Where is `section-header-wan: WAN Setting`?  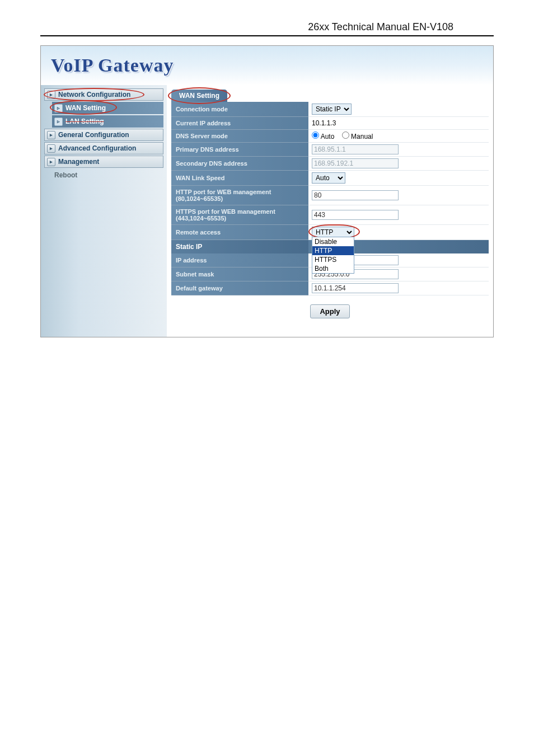 section-header-wan: WAN Setting is located at coordinates (199, 96).